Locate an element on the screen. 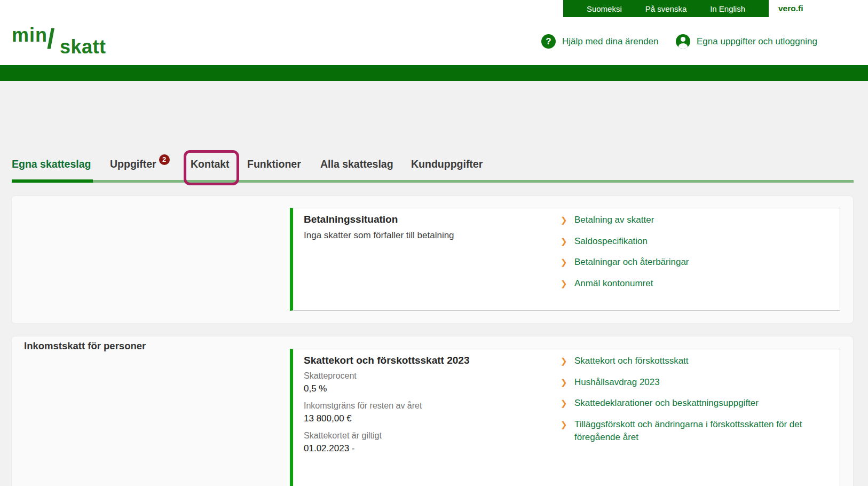 Image resolution: width=868 pixels, height=486 pixels. tab-uppgifter: Uppgifter2 is located at coordinates (140, 164).